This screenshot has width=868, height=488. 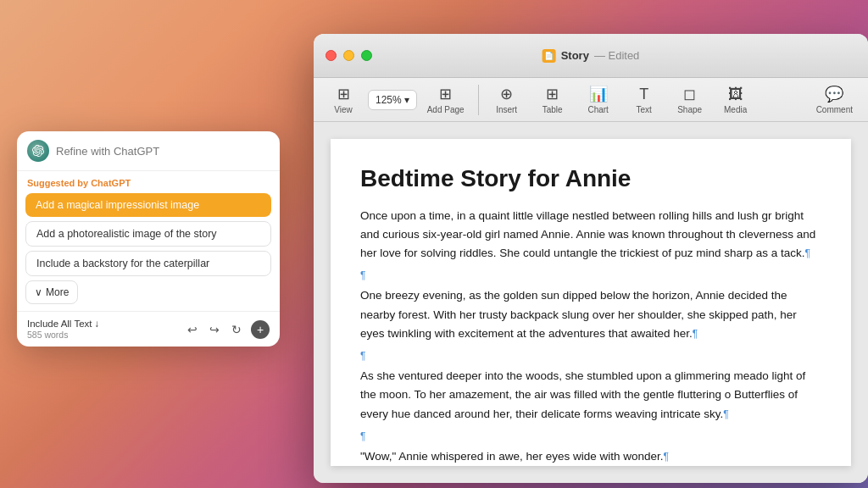 I want to click on doc-paragraph-3: As she ventured deeper into the woods, s…, so click(x=591, y=395).